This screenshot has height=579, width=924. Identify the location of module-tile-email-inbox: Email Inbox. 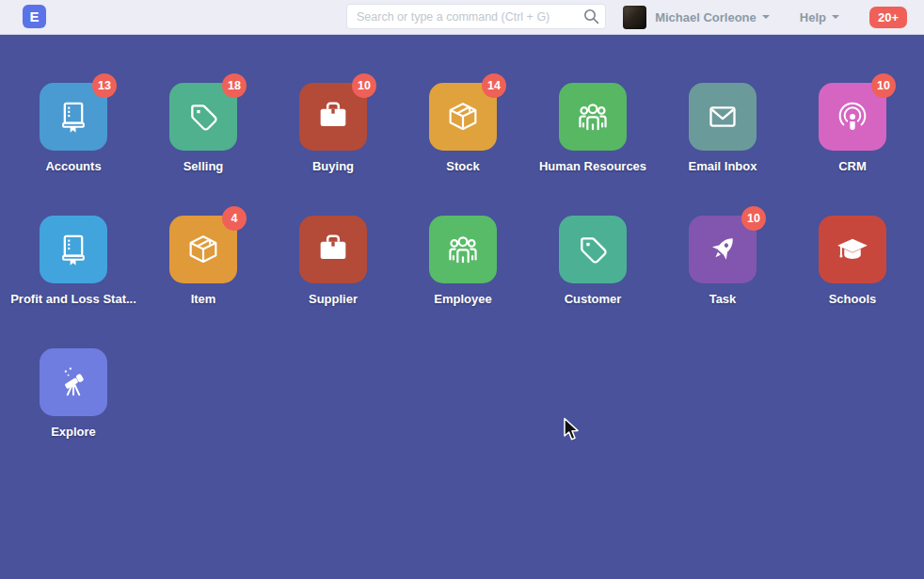
(723, 128).